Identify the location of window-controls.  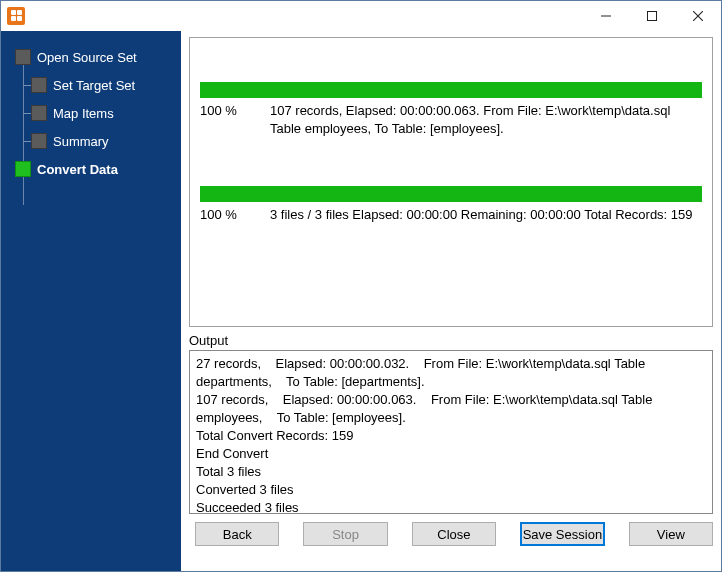
(652, 16).